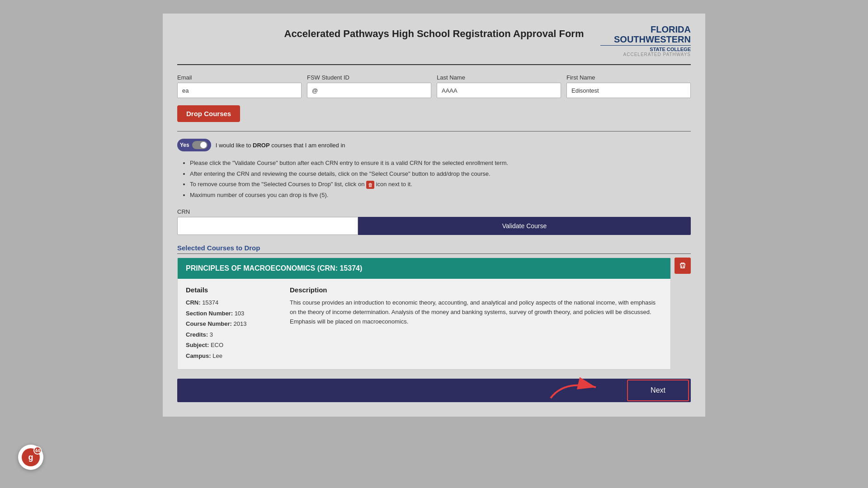 This screenshot has height=488, width=868. I want to click on first-name-input, so click(628, 90).